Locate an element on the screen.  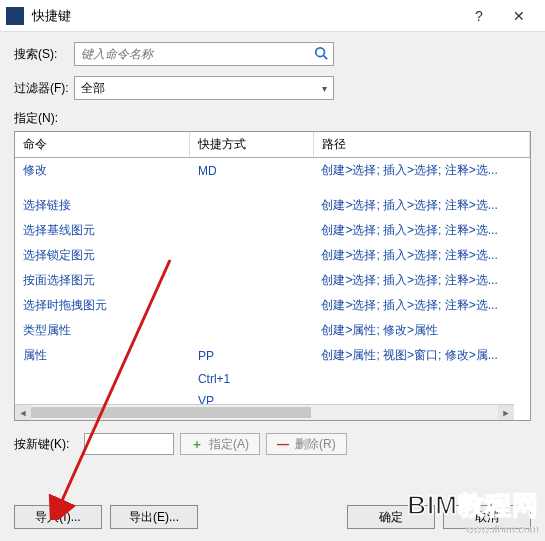
filter-value: 全部 is located at coordinates (93, 88).